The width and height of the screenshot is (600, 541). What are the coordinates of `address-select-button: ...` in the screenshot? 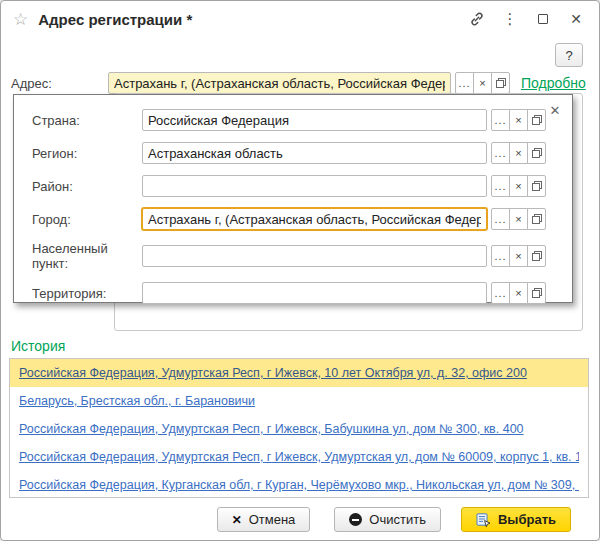 It's located at (464, 83).